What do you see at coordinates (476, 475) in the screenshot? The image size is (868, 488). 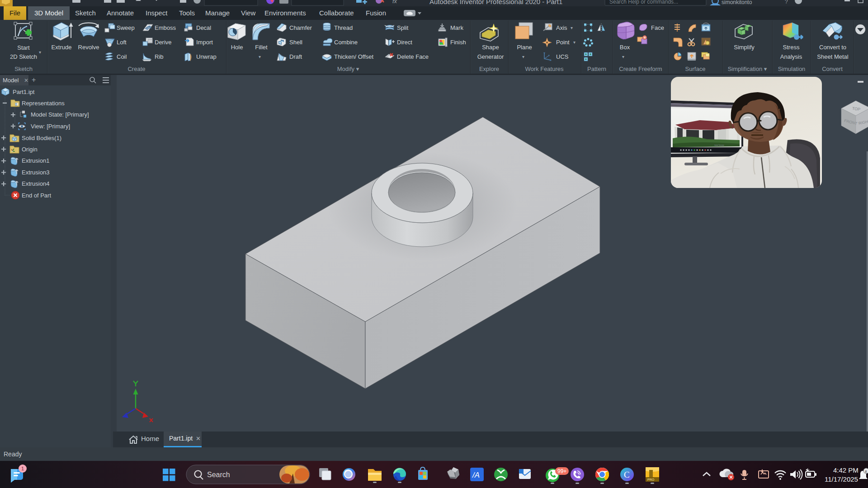 I see `svg-text: /A` at bounding box center [476, 475].